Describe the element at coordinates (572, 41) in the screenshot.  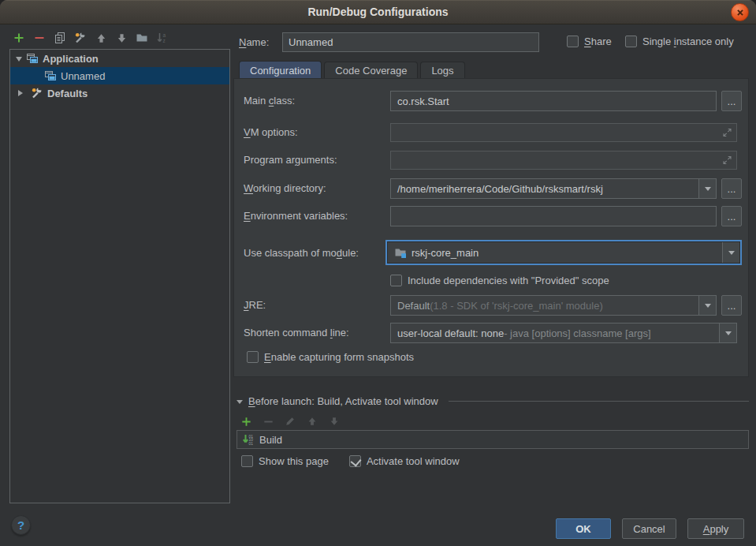
I see `share-checkbox` at that location.